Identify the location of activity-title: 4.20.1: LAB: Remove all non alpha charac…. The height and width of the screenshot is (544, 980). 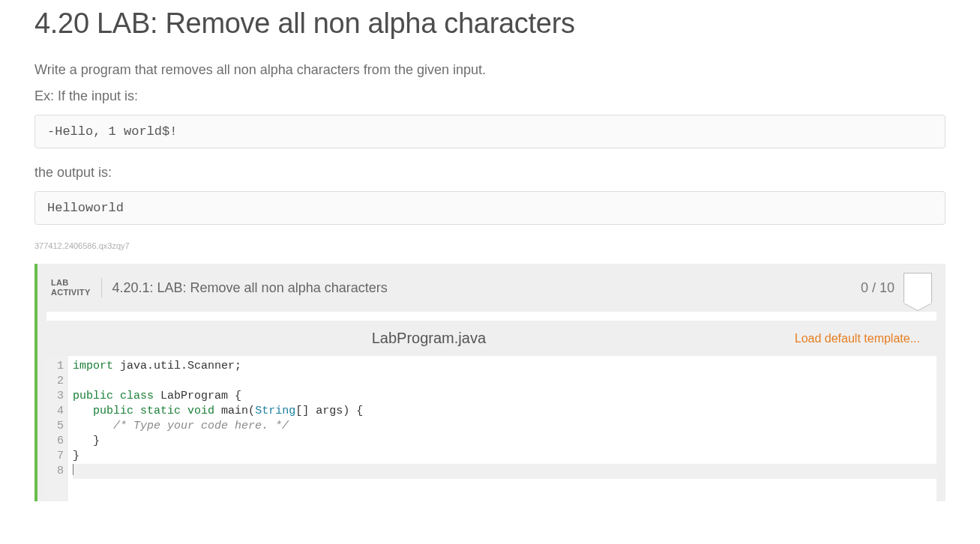
(487, 288).